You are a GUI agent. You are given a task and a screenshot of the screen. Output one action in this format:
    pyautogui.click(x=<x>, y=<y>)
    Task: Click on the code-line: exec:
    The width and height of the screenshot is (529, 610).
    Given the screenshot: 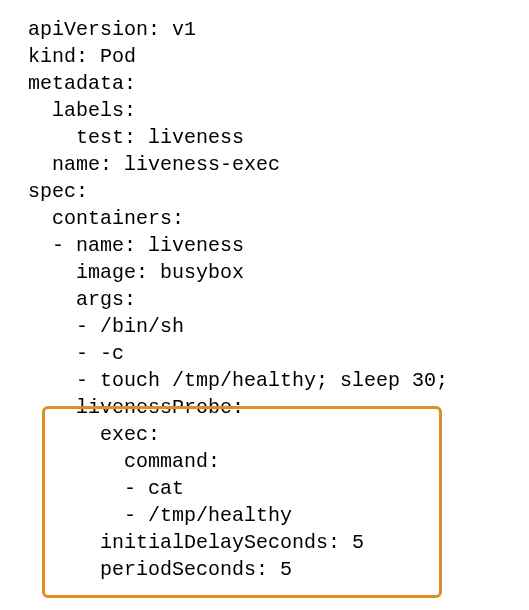 What is the action you would take?
    pyautogui.click(x=94, y=434)
    